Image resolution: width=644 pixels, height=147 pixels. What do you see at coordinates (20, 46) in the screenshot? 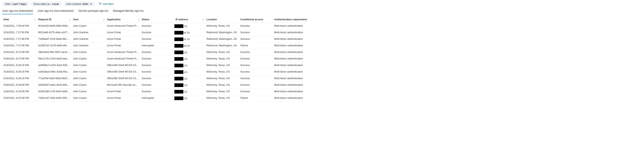
I see `cell-date: 3/18/2021, 7:27:45 PM` at bounding box center [20, 46].